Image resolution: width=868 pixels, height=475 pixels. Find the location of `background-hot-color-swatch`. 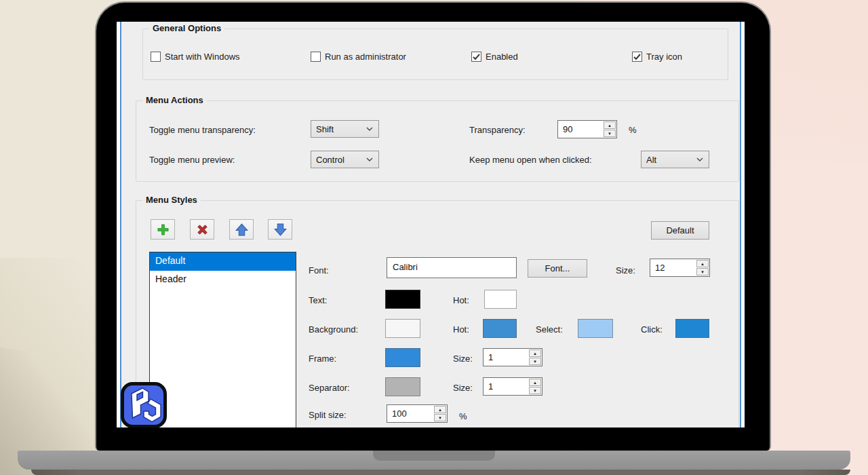

background-hot-color-swatch is located at coordinates (500, 328).